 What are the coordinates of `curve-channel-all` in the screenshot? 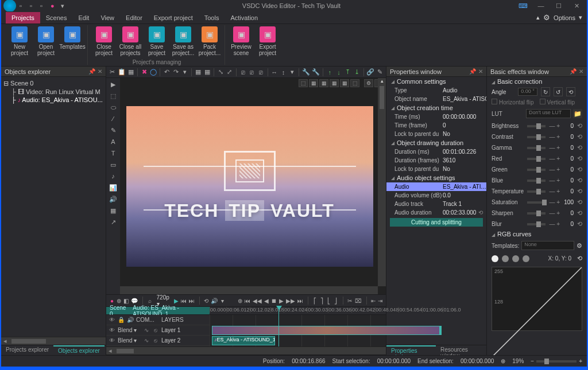 It's located at (495, 259).